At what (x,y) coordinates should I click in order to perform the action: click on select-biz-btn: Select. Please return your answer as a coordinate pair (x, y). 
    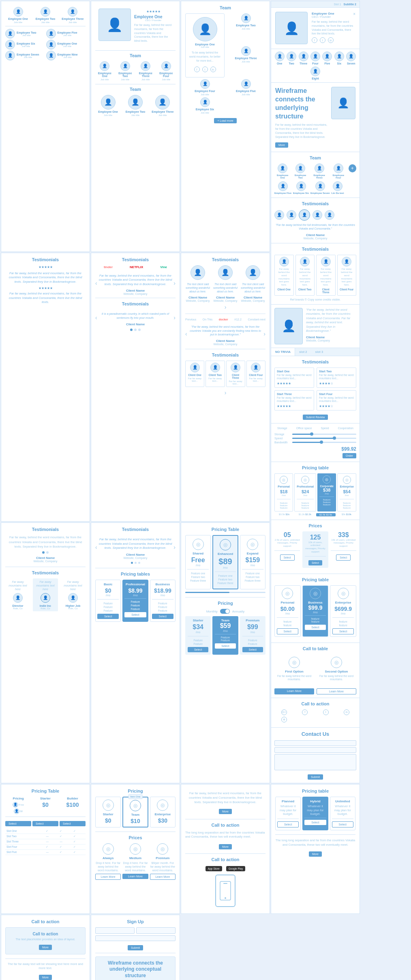
    Looking at the image, I should click on (163, 617).